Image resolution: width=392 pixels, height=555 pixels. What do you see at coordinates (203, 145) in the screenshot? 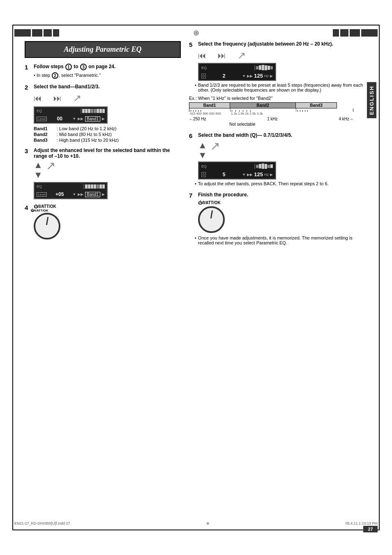
I see `step6-up-arrow: ▲` at bounding box center [203, 145].